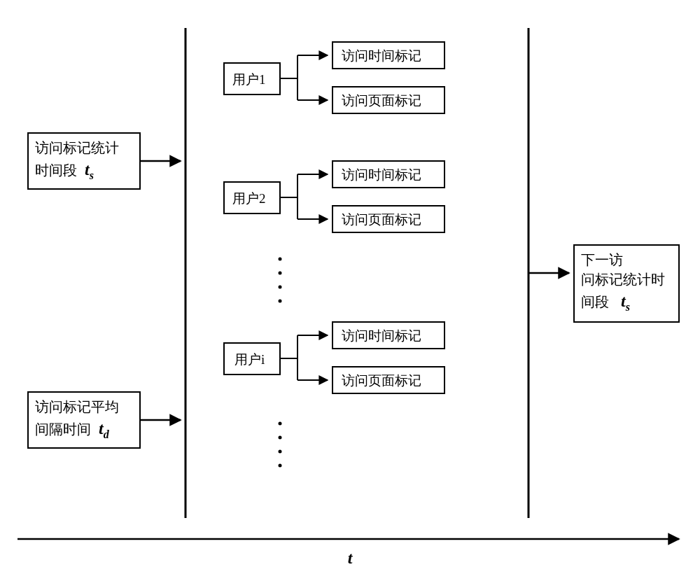  What do you see at coordinates (623, 279) in the screenshot?
I see `next-line2: 问标记统计时` at bounding box center [623, 279].